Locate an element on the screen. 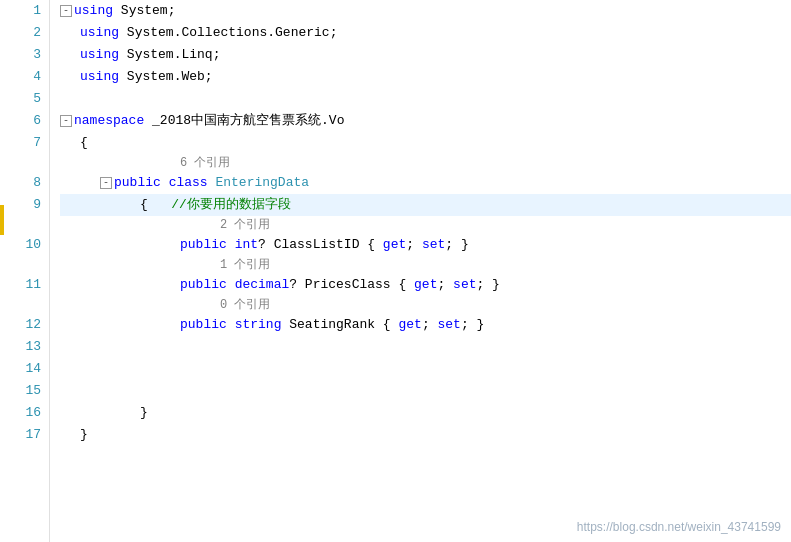  watermark: https://blog.csdn.net/weixin_43741599 is located at coordinates (679, 527).